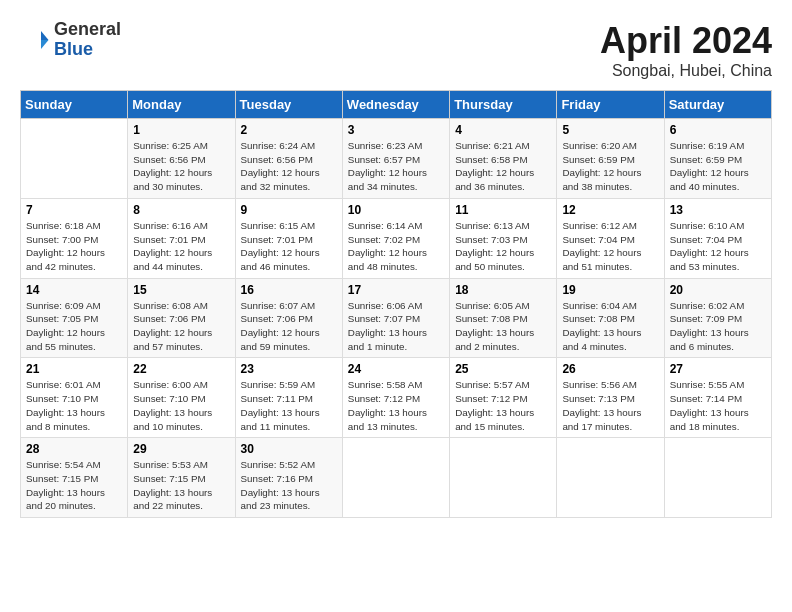 The height and width of the screenshot is (612, 792). I want to click on day-info: Sunrise: 5:57 AMSunset: 7:12 PMDaylight:…, so click(503, 406).